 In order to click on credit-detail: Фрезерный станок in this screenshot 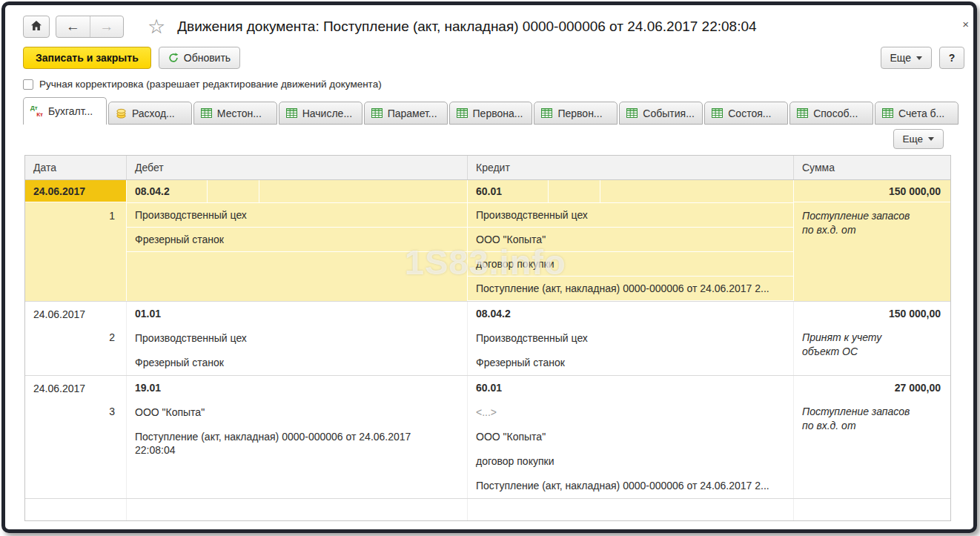, I will do `click(630, 363)`.